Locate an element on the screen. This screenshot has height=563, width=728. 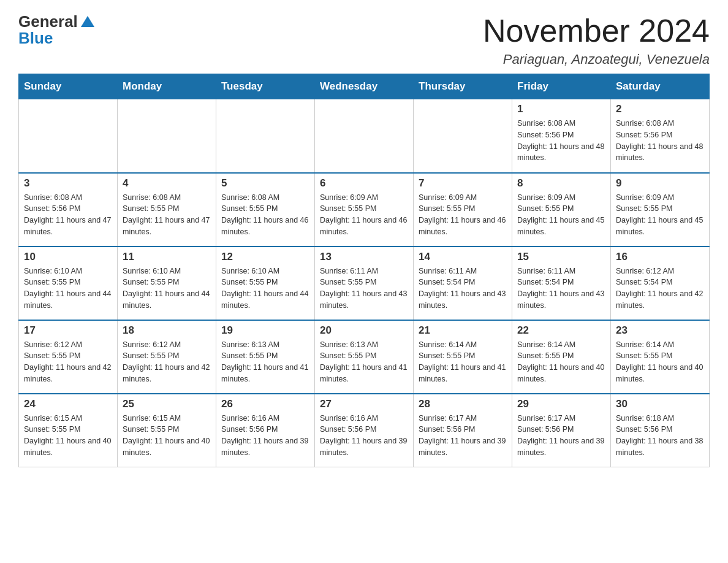
title-section: November 2024 Pariaguan, Anzoategui, Ven… is located at coordinates (596, 40).